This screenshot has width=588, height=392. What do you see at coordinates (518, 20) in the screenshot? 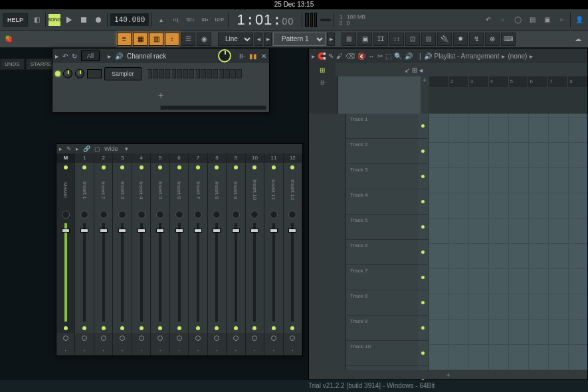
I see `render-icon: ◯` at bounding box center [518, 20].